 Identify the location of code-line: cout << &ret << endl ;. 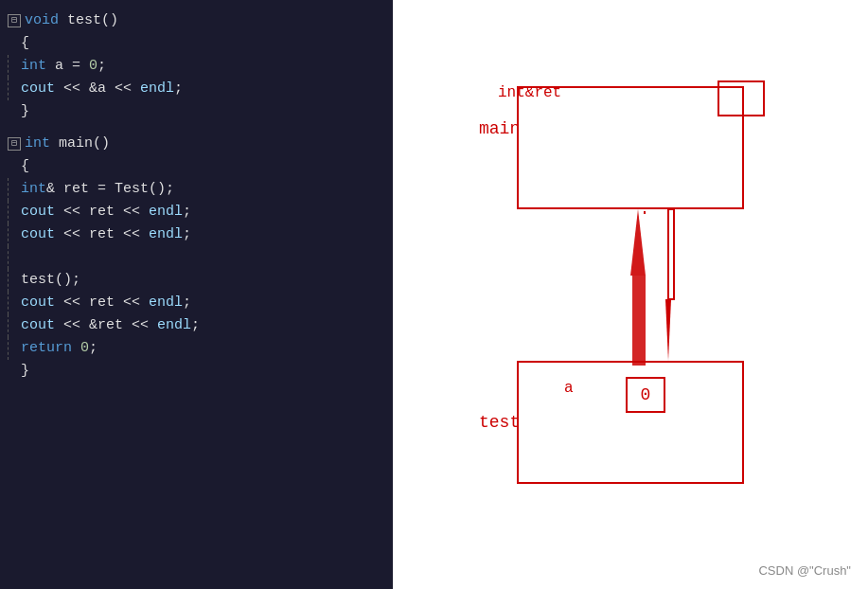
(197, 326).